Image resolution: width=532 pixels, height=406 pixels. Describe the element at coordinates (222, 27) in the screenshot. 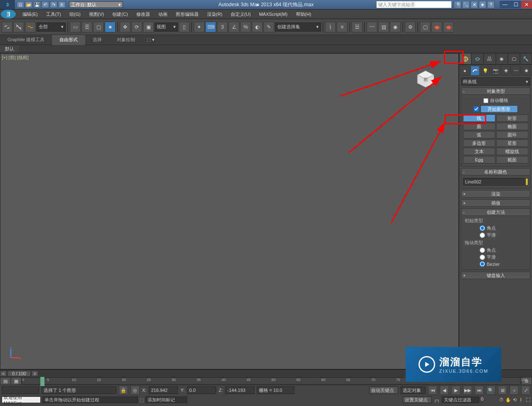

I see `snap-3-icon: 3` at that location.